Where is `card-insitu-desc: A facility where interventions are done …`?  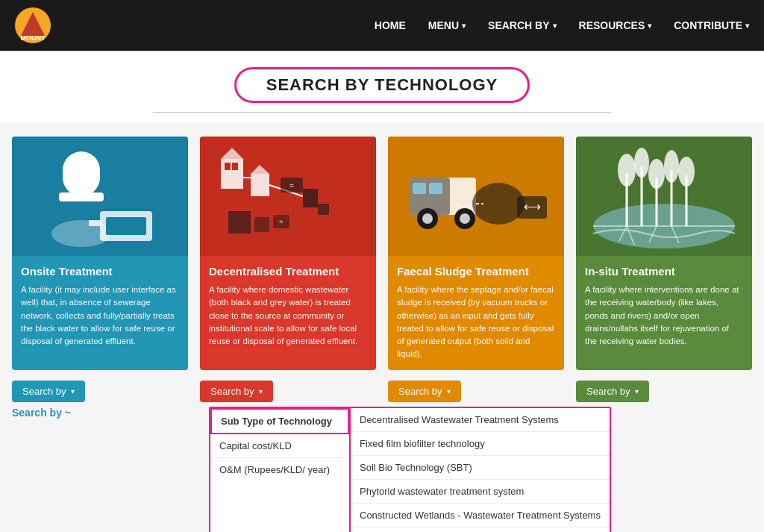
card-insitu-desc: A facility where interventions are done … is located at coordinates (664, 316).